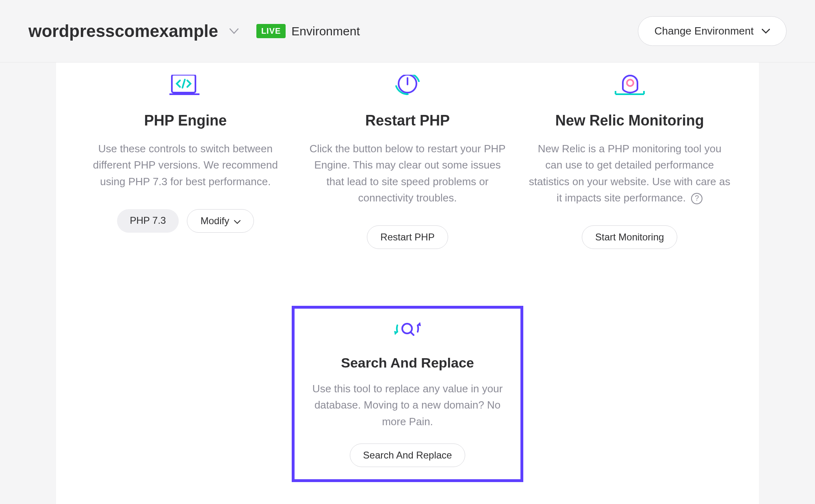 The image size is (815, 504). What do you see at coordinates (407, 237) in the screenshot?
I see `restart-php-button: Restart PHP` at bounding box center [407, 237].